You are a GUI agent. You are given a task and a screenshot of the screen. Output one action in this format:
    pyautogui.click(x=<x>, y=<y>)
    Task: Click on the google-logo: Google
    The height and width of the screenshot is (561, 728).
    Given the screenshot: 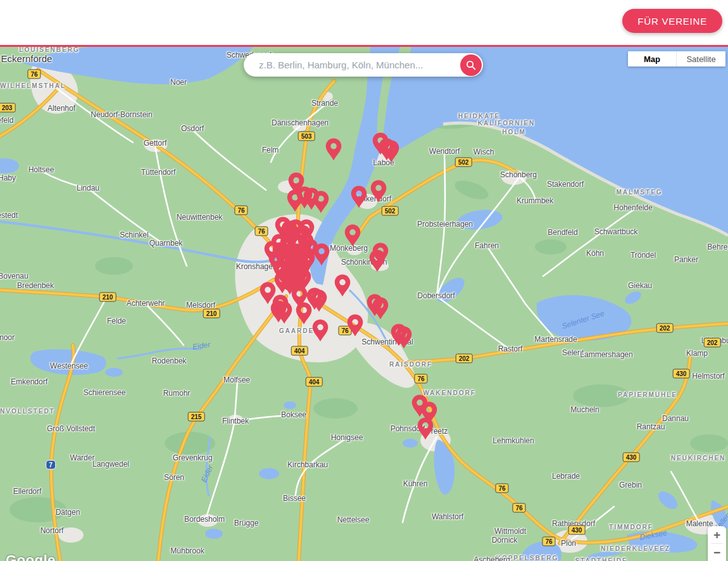 What is the action you would take?
    pyautogui.click(x=30, y=557)
    